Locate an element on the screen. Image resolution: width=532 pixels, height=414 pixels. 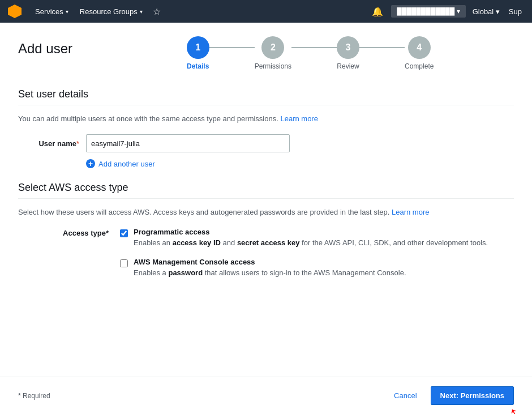
footer-buttons: Cancel Next: Permissions ↑ is located at coordinates (451, 395).